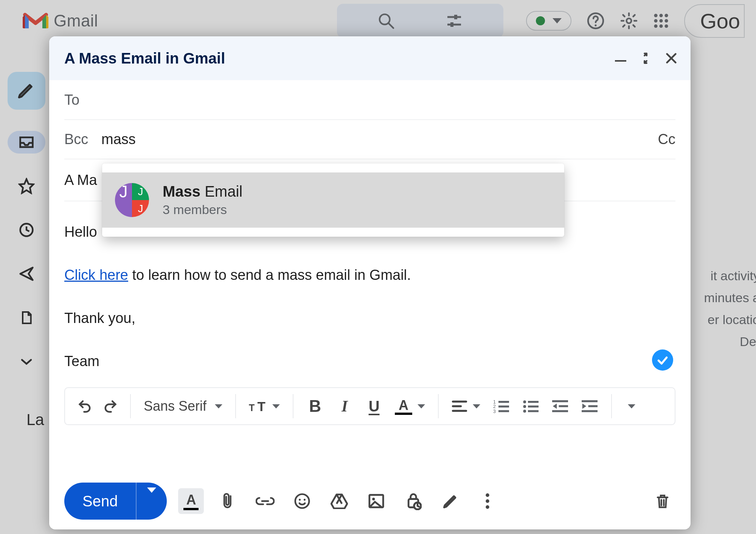 This screenshot has width=756, height=534. What do you see at coordinates (262, 406) in the screenshot?
I see `svg-text: T` at bounding box center [262, 406].